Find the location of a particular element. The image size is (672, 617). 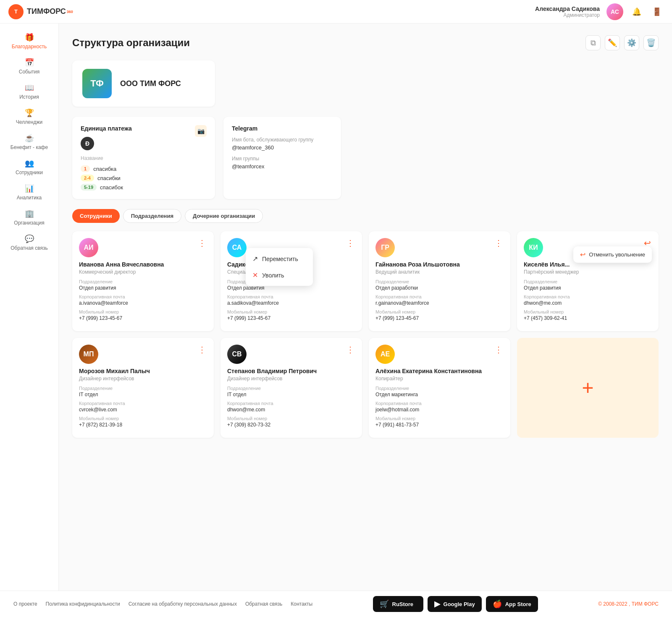

sidebar-item-benefit: ☕ Бенефит - кафе is located at coordinates (29, 142).